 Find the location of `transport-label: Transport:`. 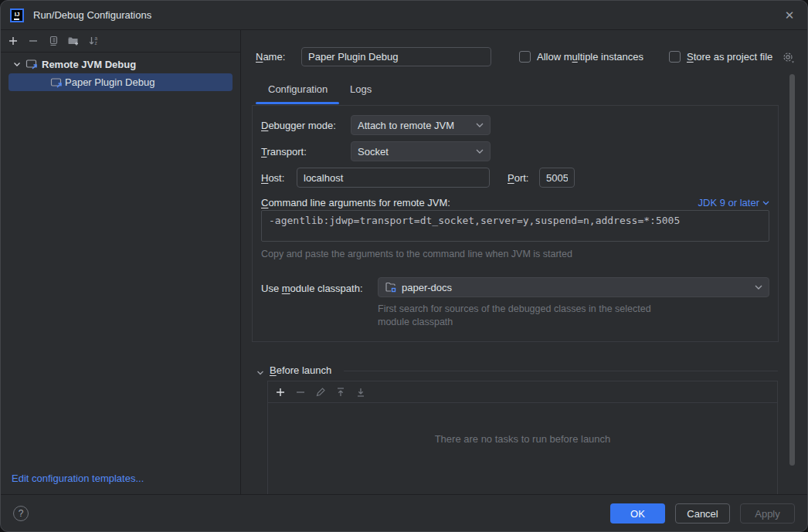

transport-label: Transport: is located at coordinates (284, 151).